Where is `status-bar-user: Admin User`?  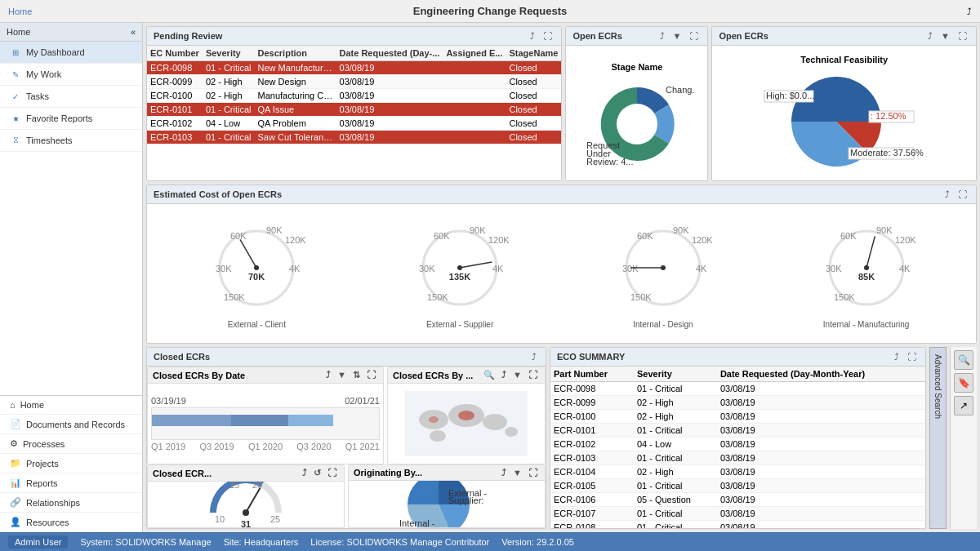
status-bar-user: Admin User is located at coordinates (38, 542).